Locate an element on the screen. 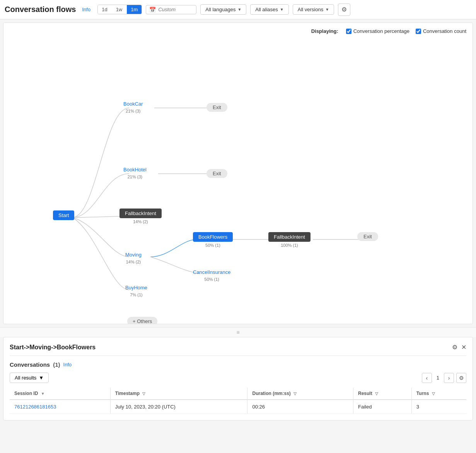 Image resolution: width=476 pixels, height=453 pixels. panel-close-btn: ✕ is located at coordinates (464, 347).